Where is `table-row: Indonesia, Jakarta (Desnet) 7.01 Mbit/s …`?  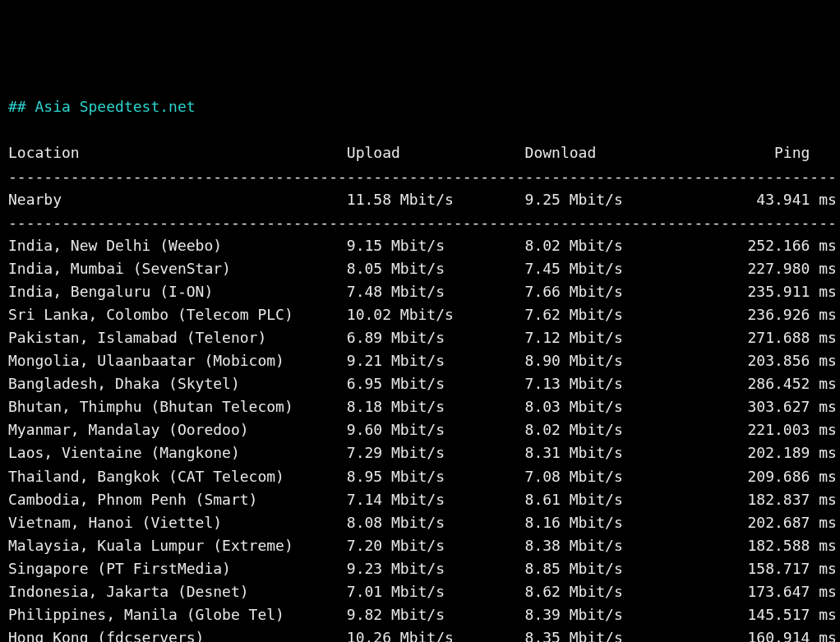
table-row: Indonesia, Jakarta (Desnet) 7.01 Mbit/s … is located at coordinates (420, 592).